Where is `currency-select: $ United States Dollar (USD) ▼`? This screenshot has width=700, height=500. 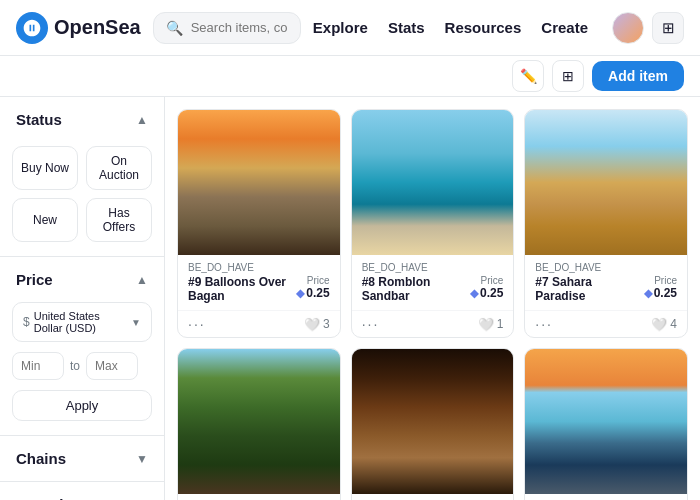
currency-select: $ United States Dollar (USD) ▼ is located at coordinates (82, 322).